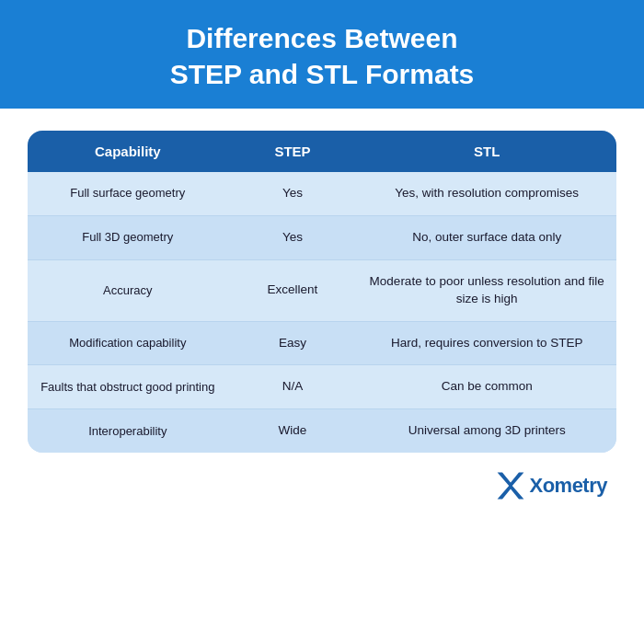 The width and height of the screenshot is (644, 644). I want to click on table-row: Full 3D geometryYesNo, outer surface dat…, so click(322, 237).